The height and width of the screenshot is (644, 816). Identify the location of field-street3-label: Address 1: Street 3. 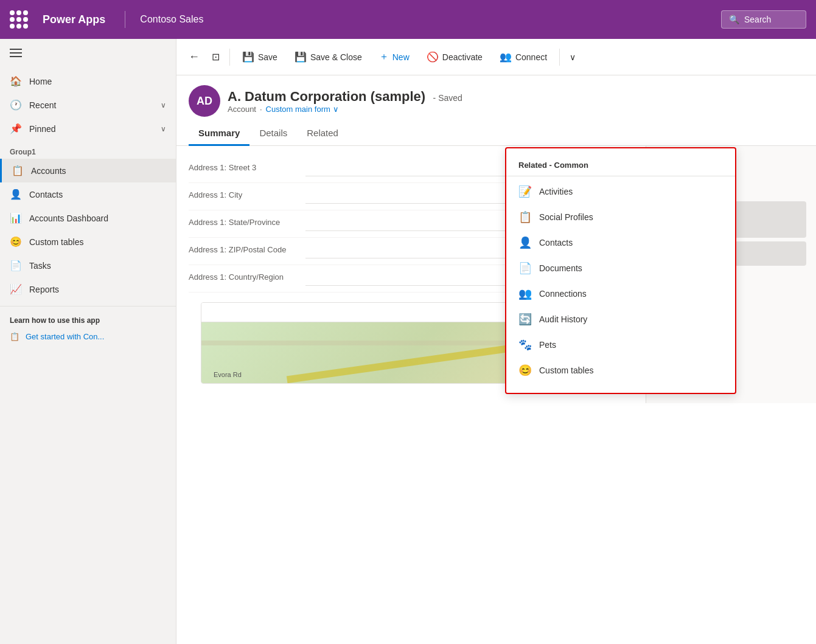
(243, 167).